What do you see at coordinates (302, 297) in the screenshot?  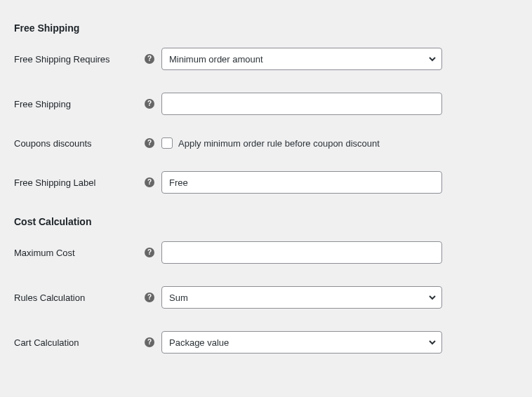 I see `rules-calculation-select: Sum` at bounding box center [302, 297].